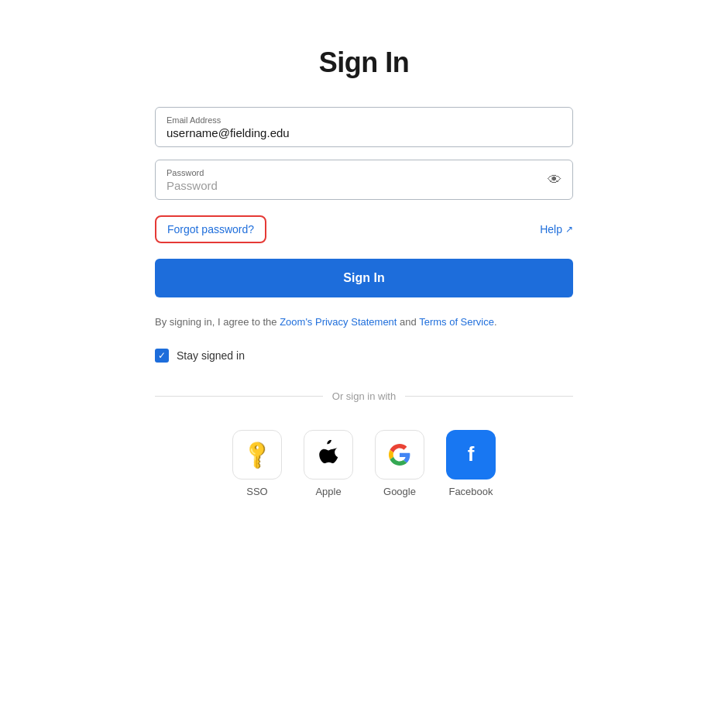  I want to click on privacy-link: Zoom's Privacy Statement, so click(338, 322).